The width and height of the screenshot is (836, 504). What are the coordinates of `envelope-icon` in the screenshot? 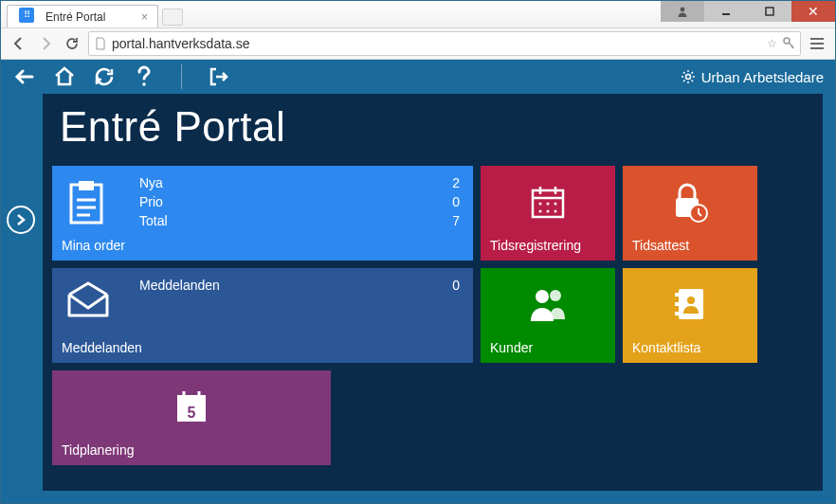 It's located at (88, 300).